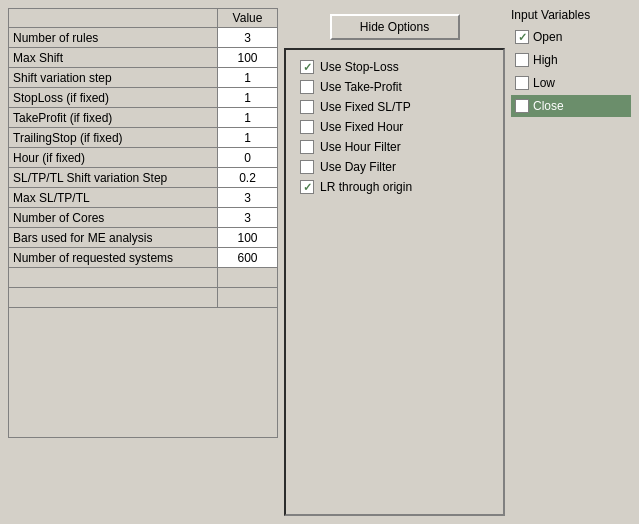 The image size is (639, 524). I want to click on param-label: Max Shift, so click(114, 58).